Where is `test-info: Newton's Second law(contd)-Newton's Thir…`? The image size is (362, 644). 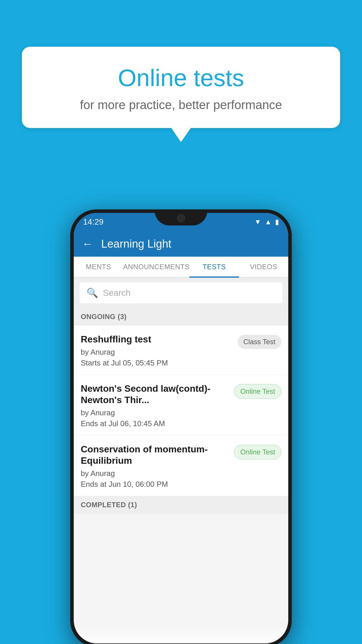 test-info: Newton's Second law(contd)-Newton's Thir… is located at coordinates (157, 405).